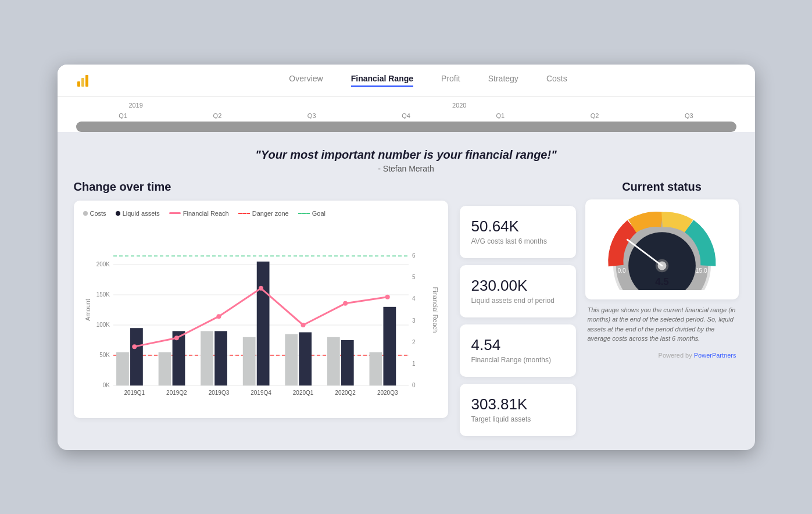 The height and width of the screenshot is (514, 812). I want to click on powered-by-link: PowerPartners, so click(715, 355).